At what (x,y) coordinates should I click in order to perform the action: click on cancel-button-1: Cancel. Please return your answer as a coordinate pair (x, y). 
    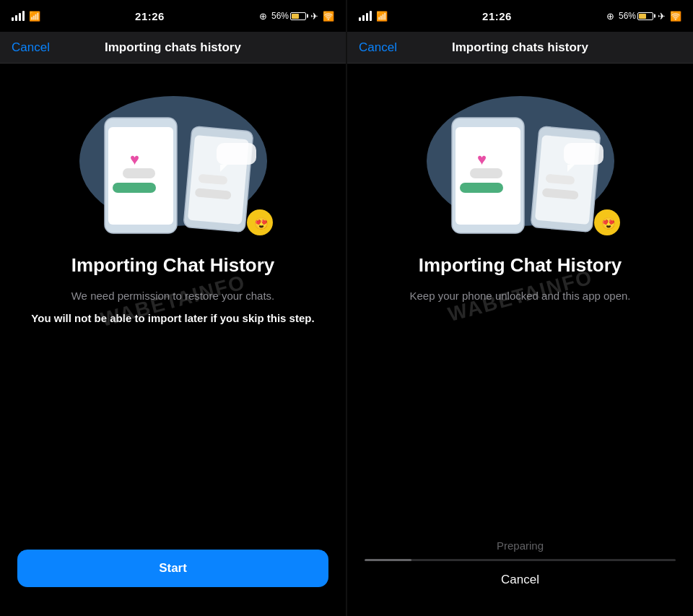
    Looking at the image, I should click on (30, 48).